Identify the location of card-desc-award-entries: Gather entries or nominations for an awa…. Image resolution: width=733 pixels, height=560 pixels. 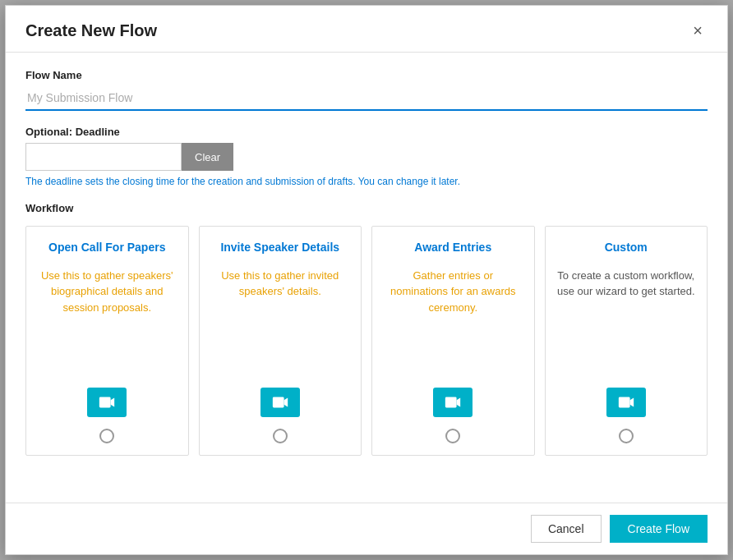
(454, 322).